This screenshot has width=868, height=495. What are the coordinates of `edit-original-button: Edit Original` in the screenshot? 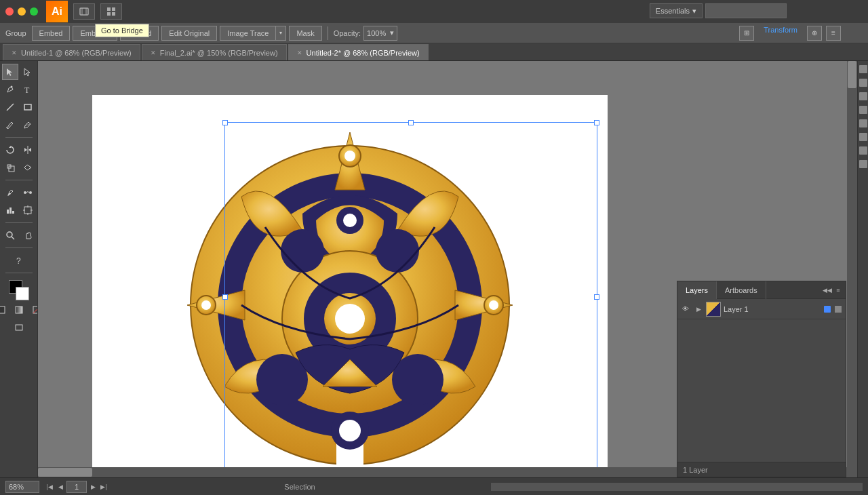 It's located at (189, 33).